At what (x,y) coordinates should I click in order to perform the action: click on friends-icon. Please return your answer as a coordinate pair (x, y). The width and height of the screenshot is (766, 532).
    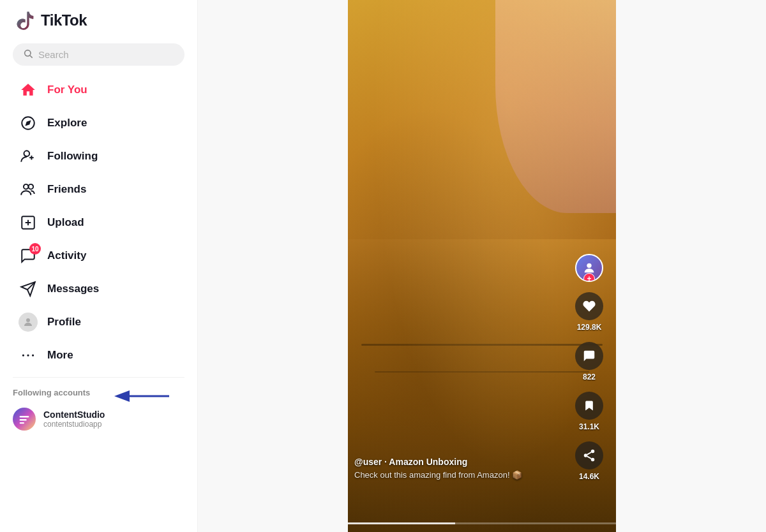
    Looking at the image, I should click on (28, 189).